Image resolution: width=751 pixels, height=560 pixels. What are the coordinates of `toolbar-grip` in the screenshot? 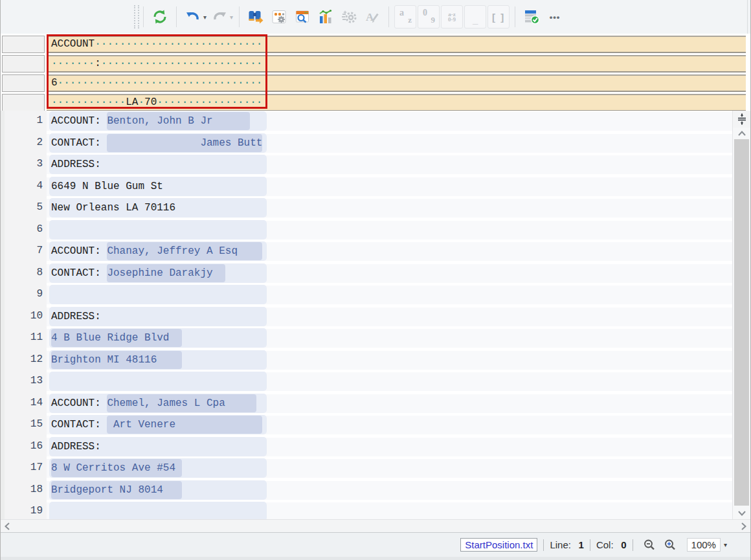 It's located at (137, 17).